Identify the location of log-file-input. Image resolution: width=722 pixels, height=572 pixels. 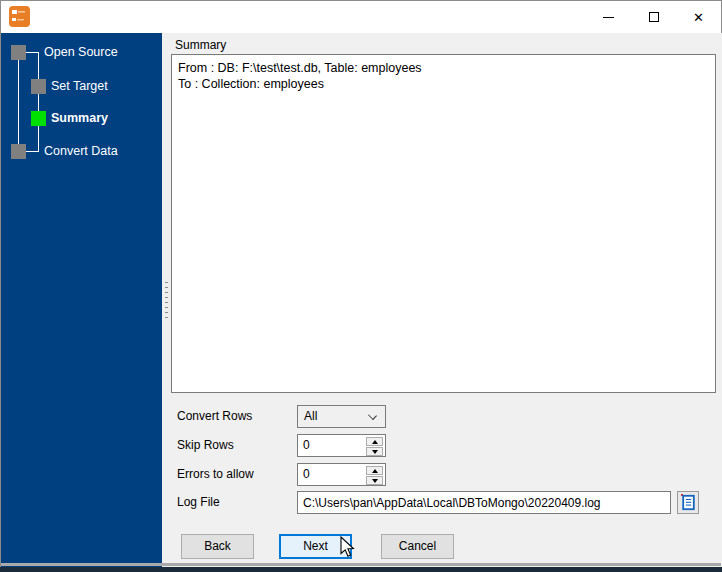
(484, 502).